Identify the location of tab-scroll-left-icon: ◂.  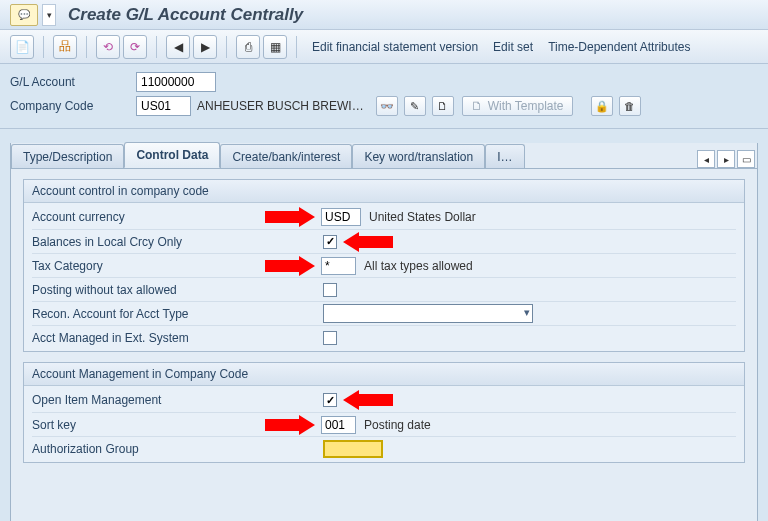
(706, 159).